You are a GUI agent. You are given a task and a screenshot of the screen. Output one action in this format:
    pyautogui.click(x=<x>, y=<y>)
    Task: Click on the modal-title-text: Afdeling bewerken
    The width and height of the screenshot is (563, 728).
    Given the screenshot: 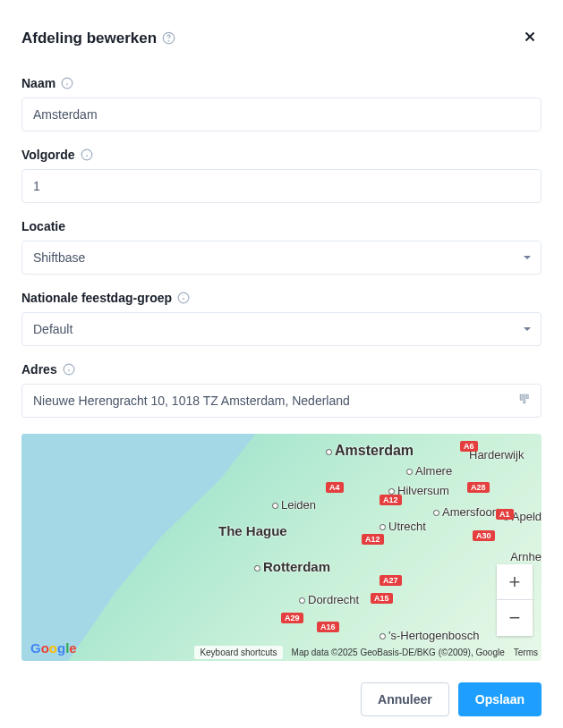 What is the action you would take?
    pyautogui.click(x=90, y=38)
    